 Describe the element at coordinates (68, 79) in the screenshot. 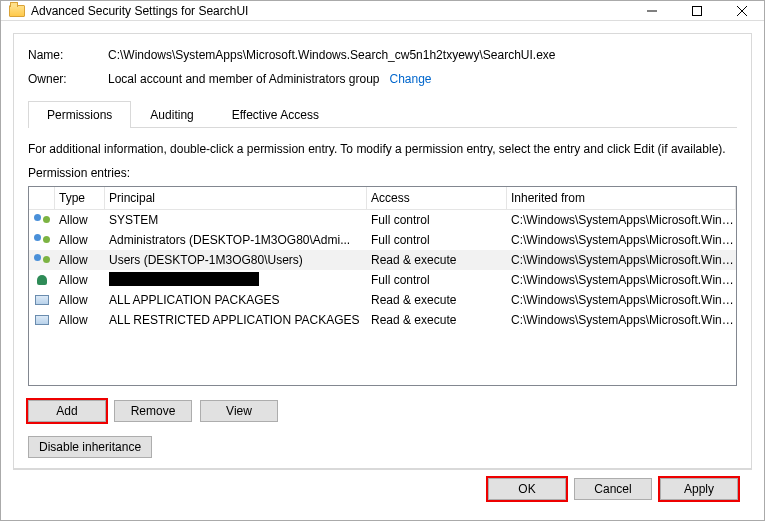

I see `owner-label: Owner:` at that location.